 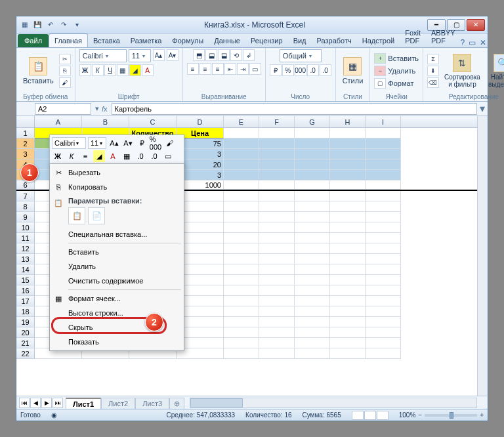 I want to click on fill-icon: ⬇, so click(x=433, y=71).